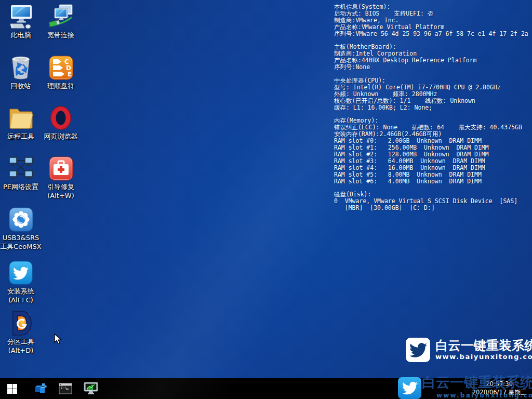  Describe the element at coordinates (499, 388) in the screenshot. I see `taskbar-clock: 20:57:30 2020/06/17 星期三` at that location.